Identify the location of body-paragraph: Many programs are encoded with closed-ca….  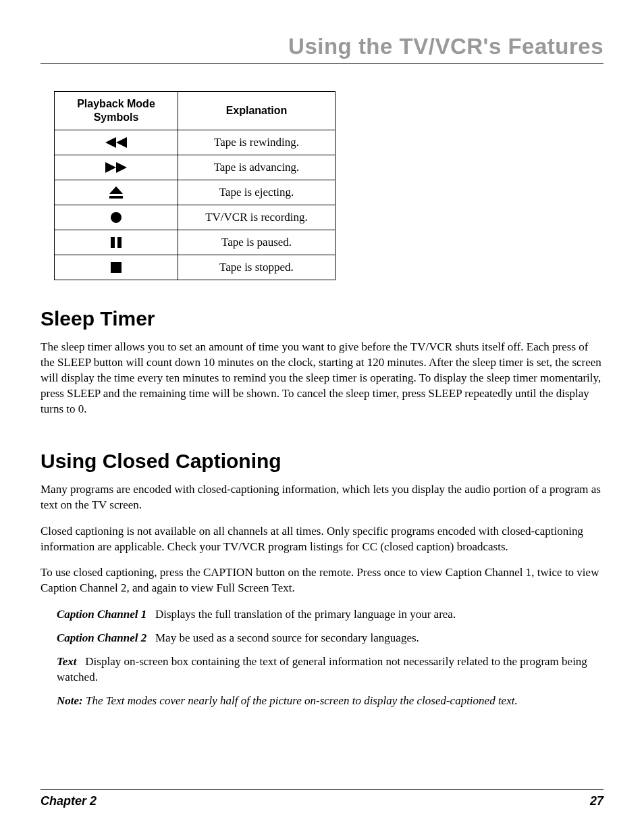
(322, 498).